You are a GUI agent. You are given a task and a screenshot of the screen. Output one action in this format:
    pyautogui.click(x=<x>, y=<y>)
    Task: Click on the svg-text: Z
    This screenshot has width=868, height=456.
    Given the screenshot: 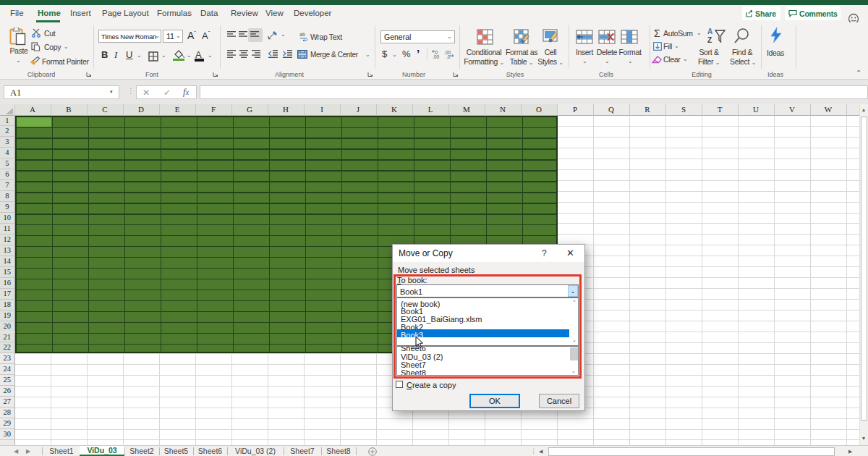 What is the action you would take?
    pyautogui.click(x=710, y=41)
    